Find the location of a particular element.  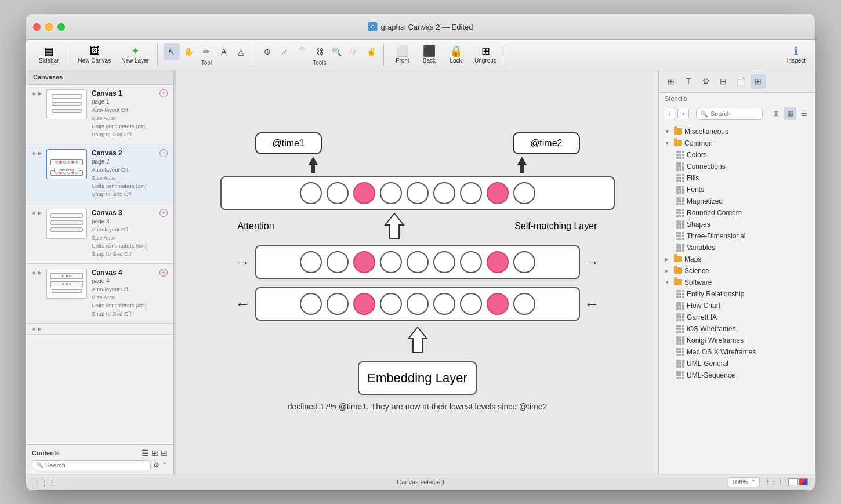

tree-item-variables: Variables is located at coordinates (737, 248).